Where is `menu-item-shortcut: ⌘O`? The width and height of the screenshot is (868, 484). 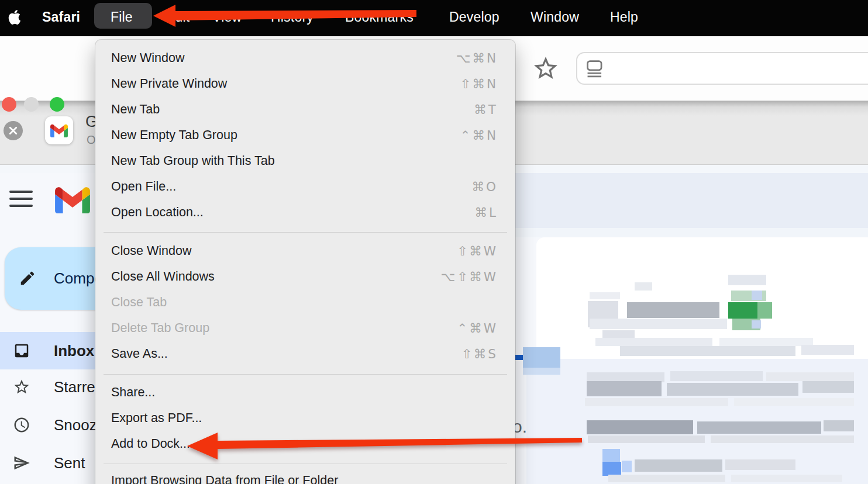 menu-item-shortcut: ⌘O is located at coordinates (485, 187).